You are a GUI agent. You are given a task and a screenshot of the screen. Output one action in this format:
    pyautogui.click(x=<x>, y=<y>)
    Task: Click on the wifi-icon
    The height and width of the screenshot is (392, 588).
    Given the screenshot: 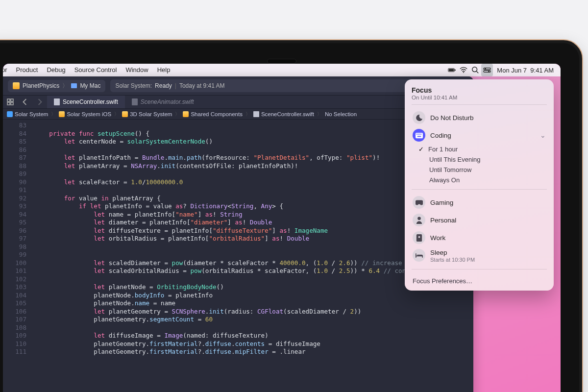 What is the action you would take?
    pyautogui.click(x=464, y=70)
    